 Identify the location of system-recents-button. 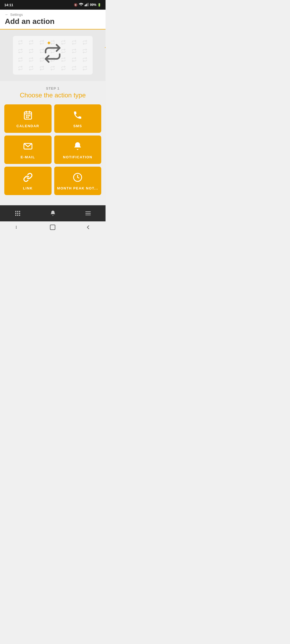
(17, 228).